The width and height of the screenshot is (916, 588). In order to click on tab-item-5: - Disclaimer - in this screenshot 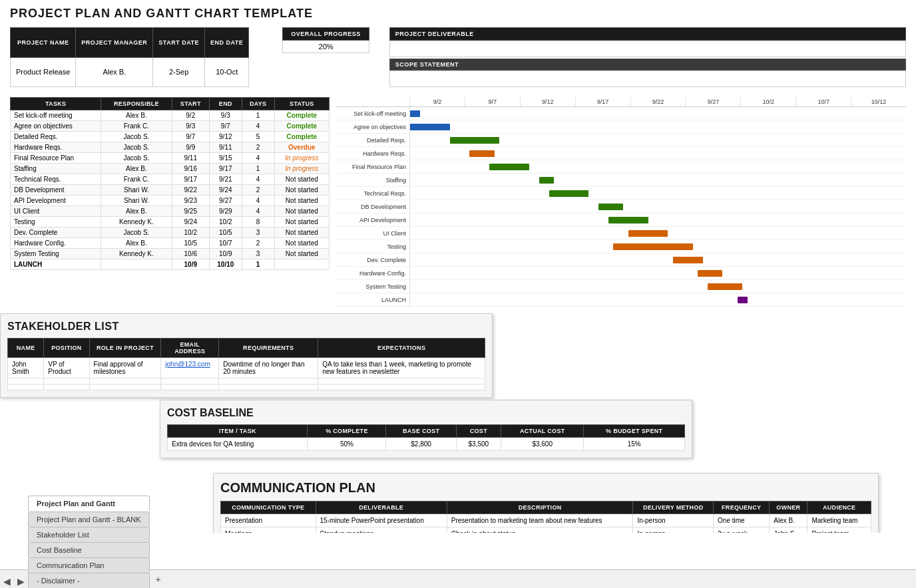, I will do `click(89, 580)`.